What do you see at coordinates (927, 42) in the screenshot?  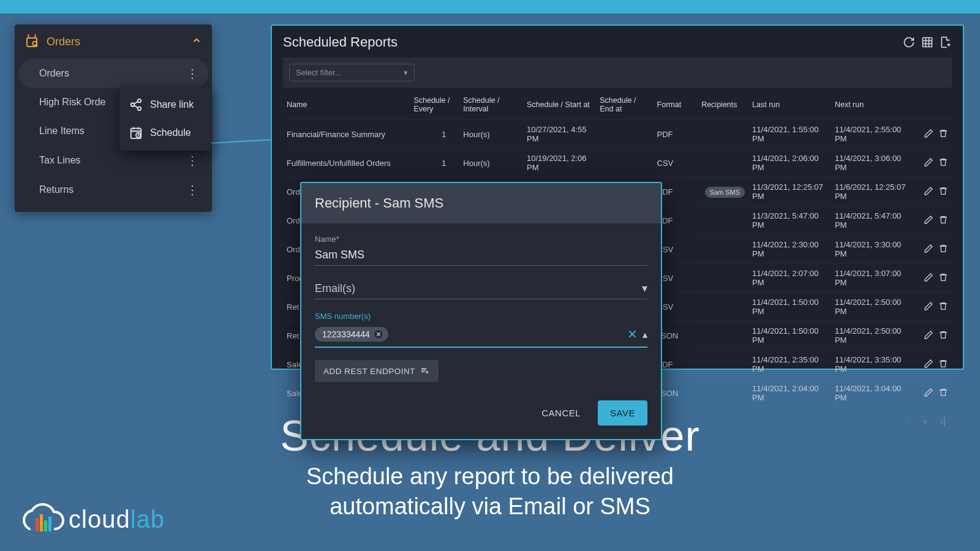 I see `grid-view-icon` at bounding box center [927, 42].